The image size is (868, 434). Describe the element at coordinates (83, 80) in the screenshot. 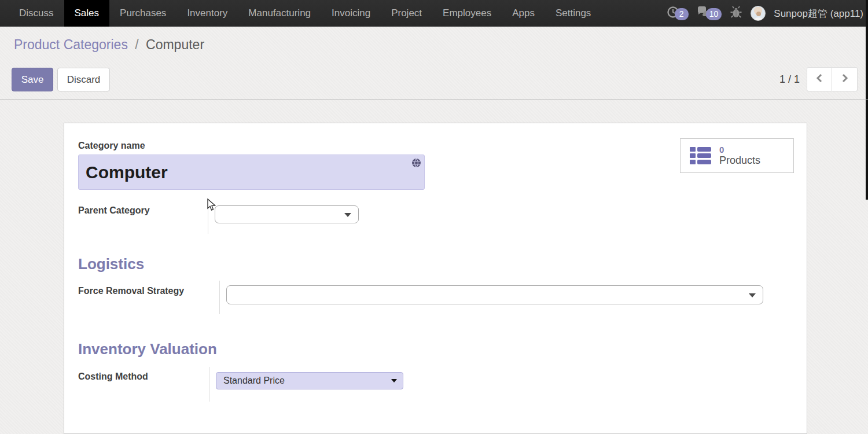

I see `discard-button: Discard` at that location.